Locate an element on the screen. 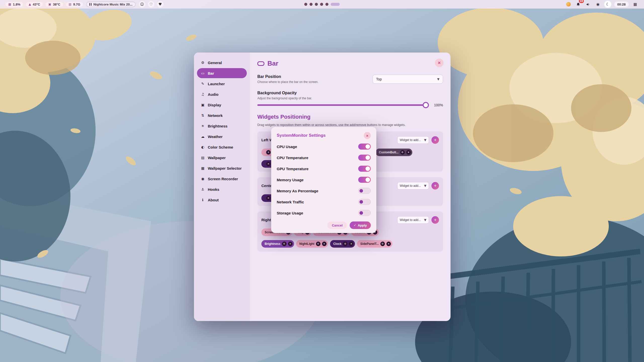  sidebar-item-label: Network is located at coordinates (215, 116).